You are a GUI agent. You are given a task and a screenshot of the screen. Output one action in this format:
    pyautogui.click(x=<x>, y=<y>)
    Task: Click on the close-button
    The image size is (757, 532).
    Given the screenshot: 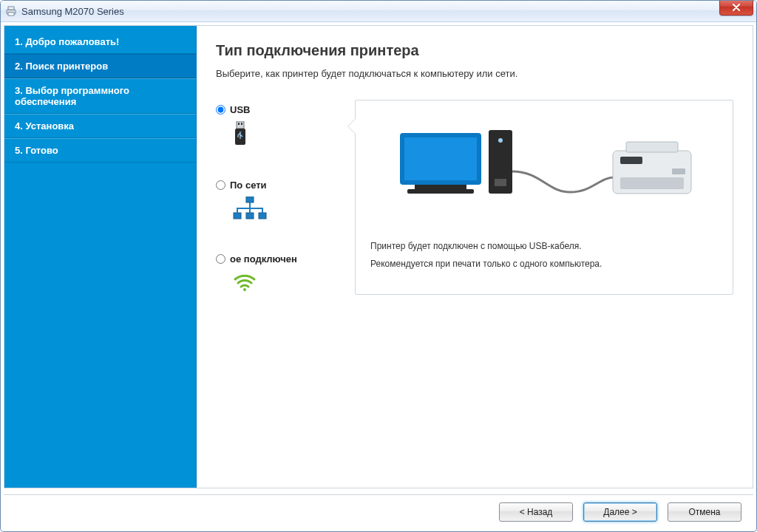 What is the action you would take?
    pyautogui.click(x=736, y=7)
    